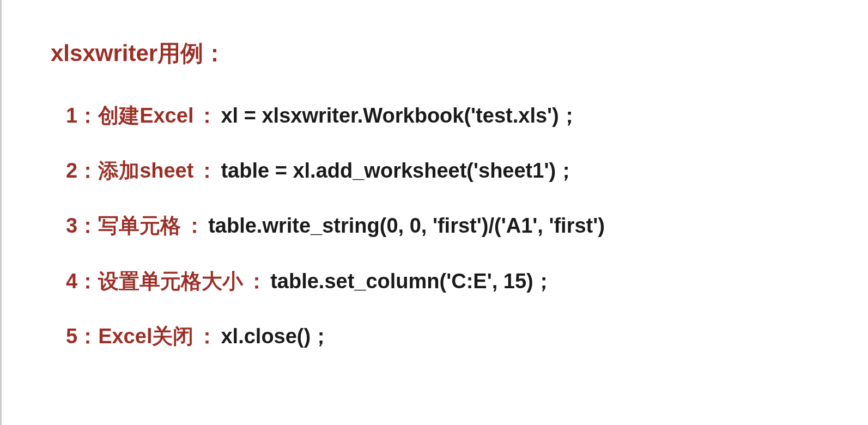 This screenshot has width=868, height=425. I want to click on document-title: xlsxwriter用例：, so click(459, 53).